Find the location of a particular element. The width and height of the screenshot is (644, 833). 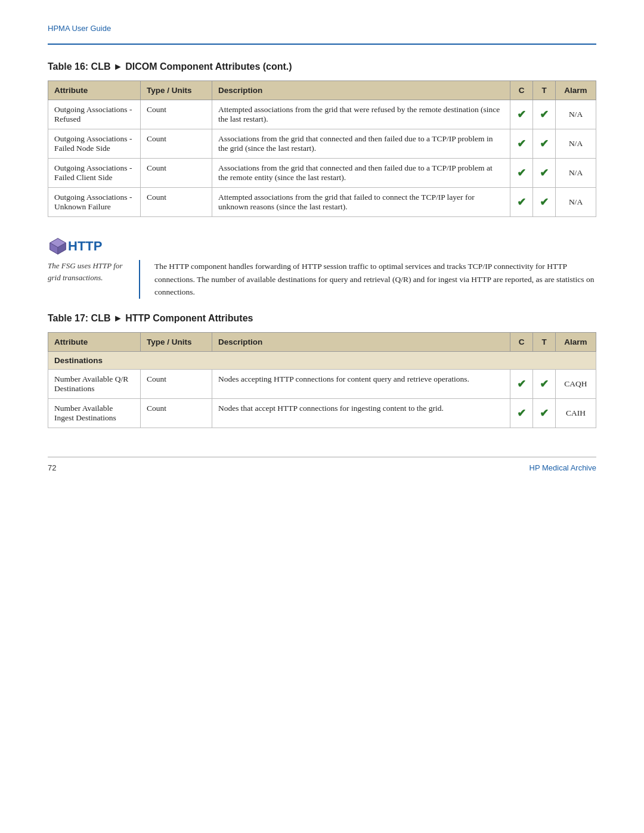

http-section: HTTP The FSG uses HTTP for grid transact… is located at coordinates (322, 267).